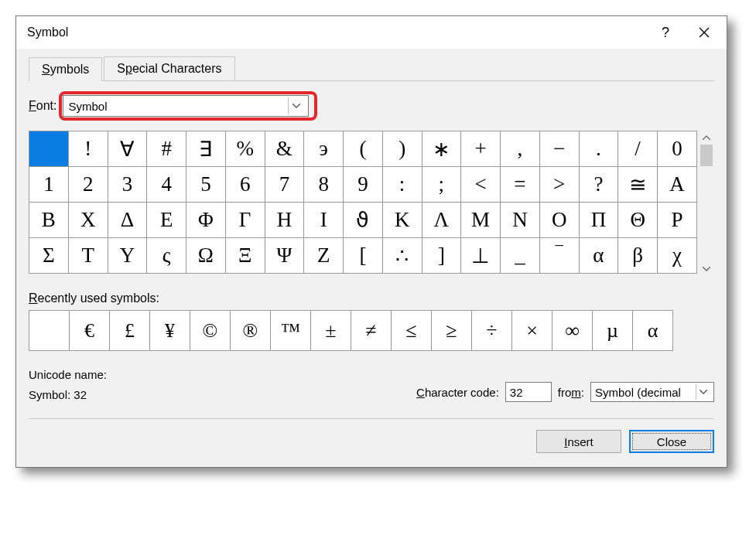 This screenshot has width=756, height=535. What do you see at coordinates (371, 106) in the screenshot?
I see `font-row: Font: Symbol` at bounding box center [371, 106].